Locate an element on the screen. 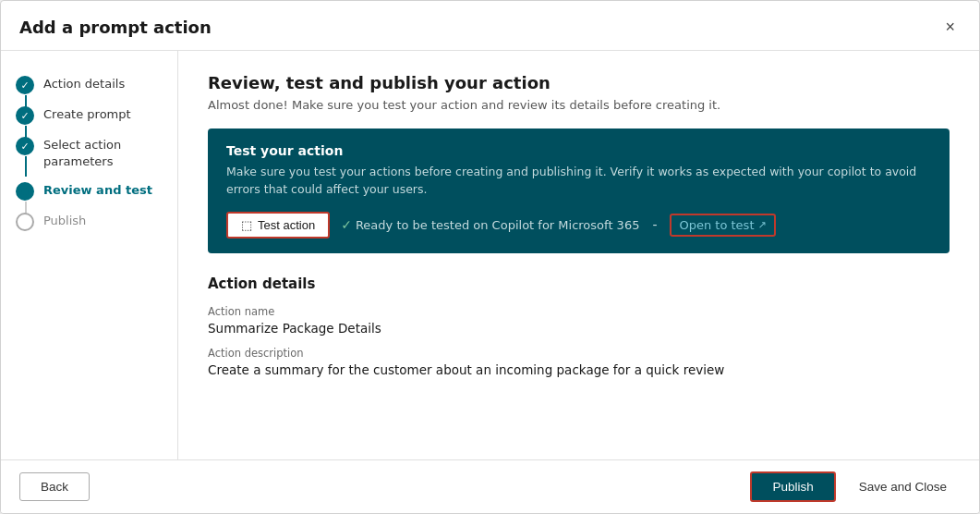  test-action-button: ⬚ Test action is located at coordinates (278, 226).